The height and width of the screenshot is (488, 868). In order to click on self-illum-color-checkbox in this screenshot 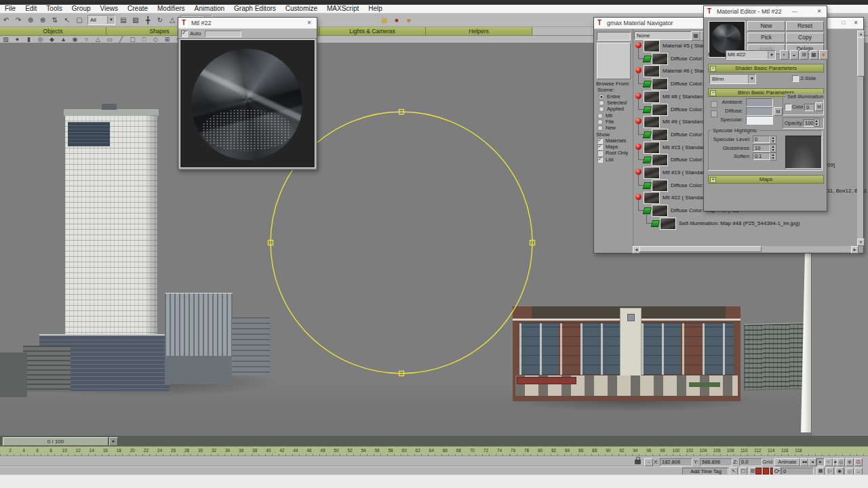, I will do `click(788, 107)`.